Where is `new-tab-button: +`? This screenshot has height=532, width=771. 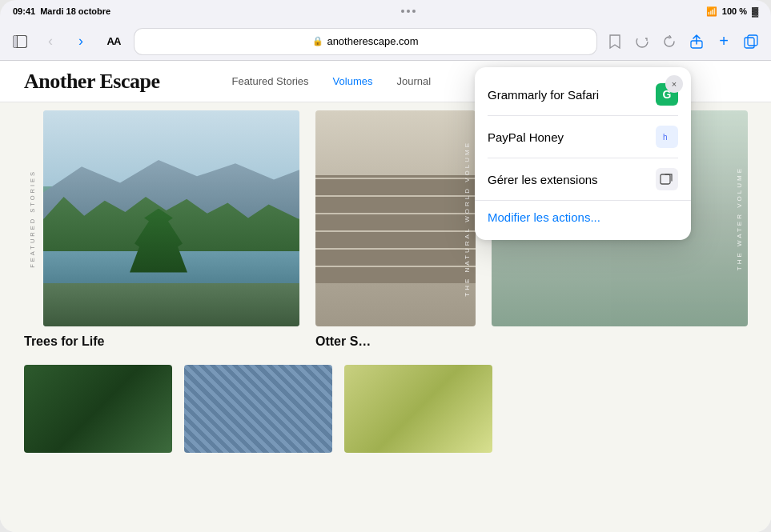 new-tab-button: + is located at coordinates (724, 42).